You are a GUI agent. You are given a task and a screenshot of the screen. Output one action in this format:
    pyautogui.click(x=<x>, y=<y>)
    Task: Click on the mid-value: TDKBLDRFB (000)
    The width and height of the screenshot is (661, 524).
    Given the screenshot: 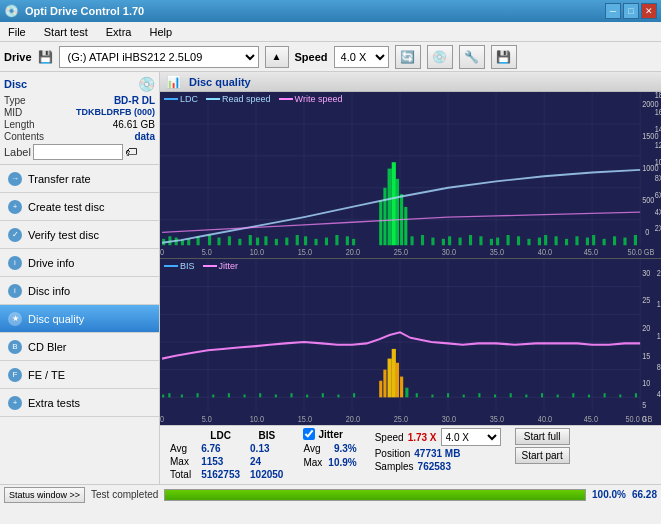 What is the action you would take?
    pyautogui.click(x=116, y=112)
    